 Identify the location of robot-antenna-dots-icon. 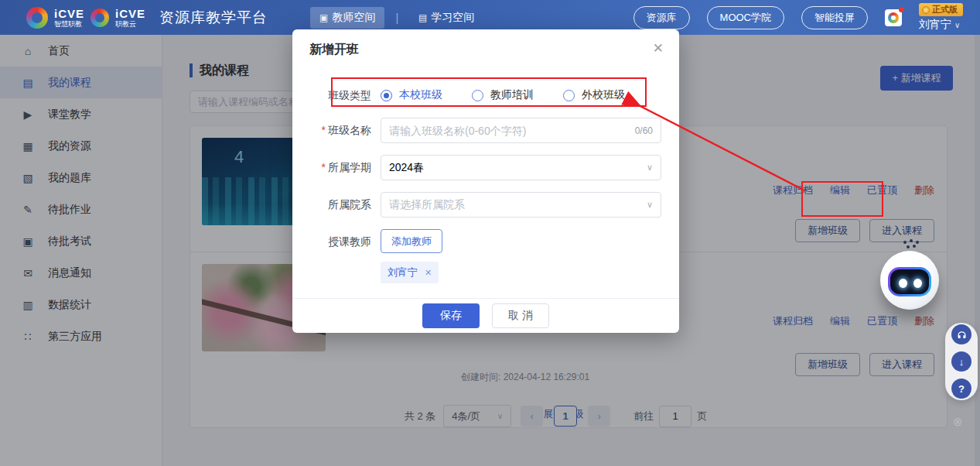
(905, 242).